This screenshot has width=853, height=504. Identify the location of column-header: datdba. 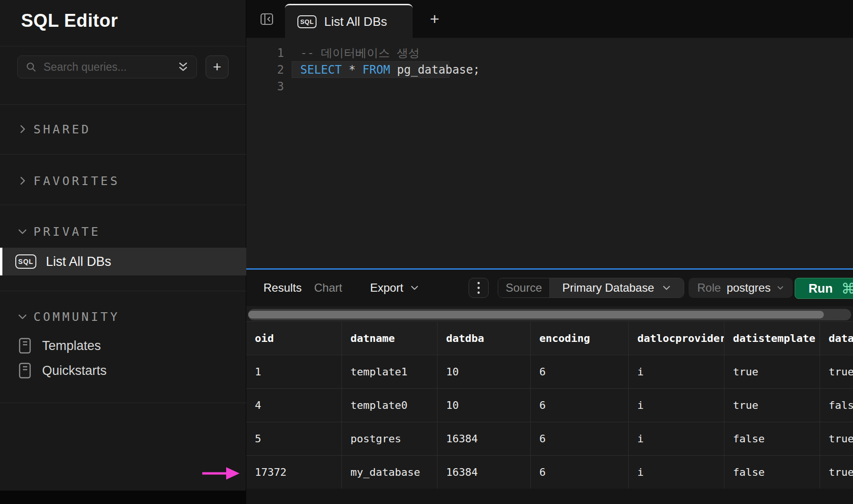
(484, 339).